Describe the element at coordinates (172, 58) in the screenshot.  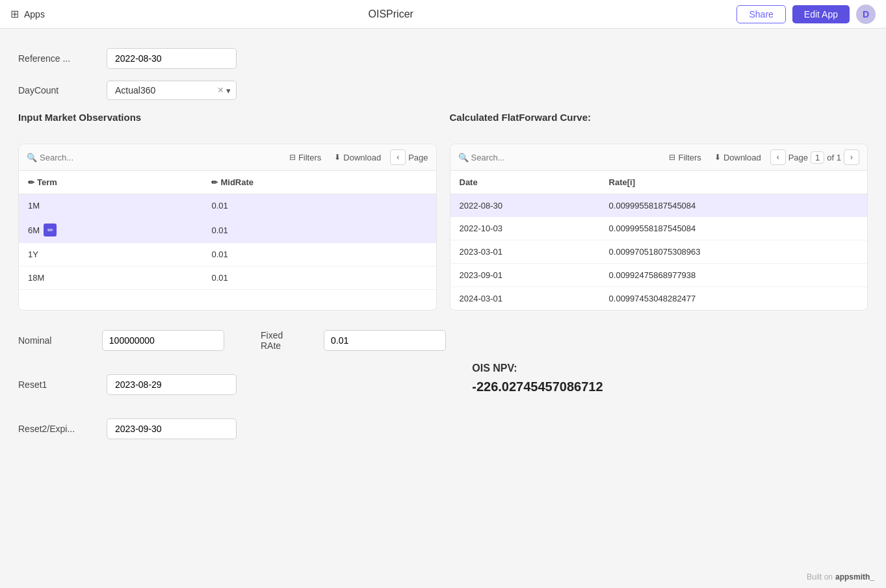
I see `reference-input` at that location.